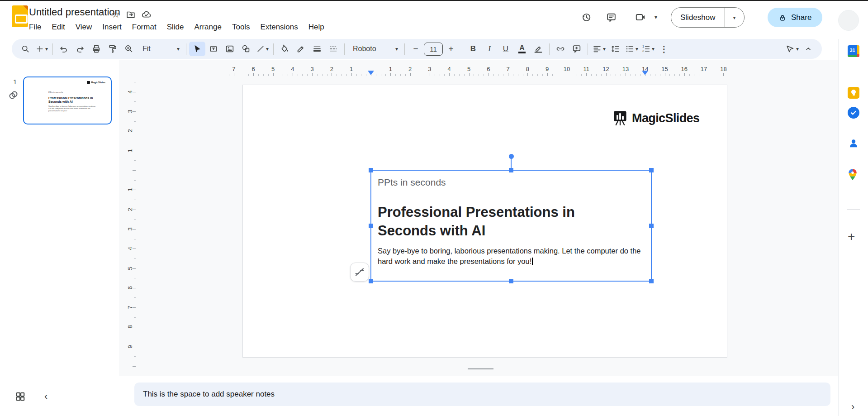 This screenshot has height=416, width=868. I want to click on handle-bottom-right, so click(651, 281).